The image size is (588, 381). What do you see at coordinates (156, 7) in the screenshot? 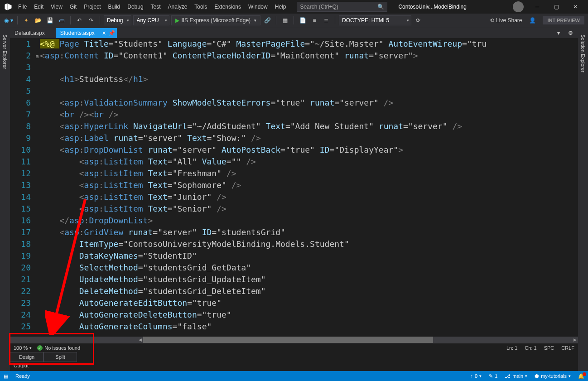
I see `menu-test: Test` at bounding box center [156, 7].